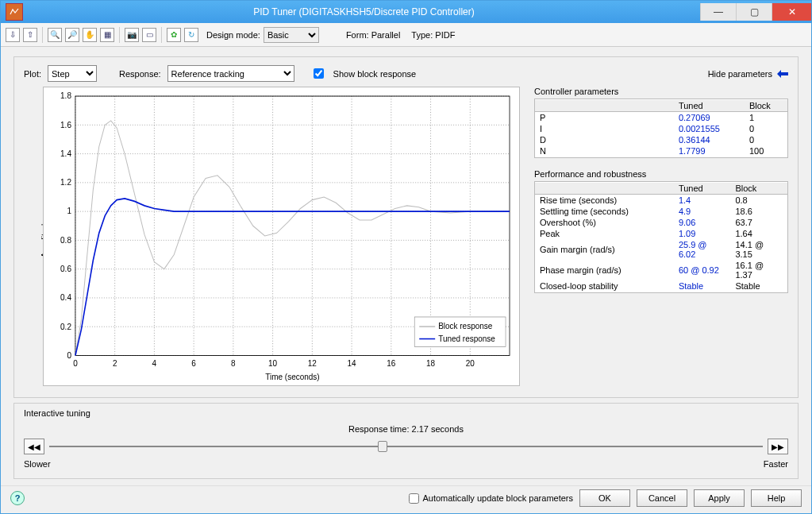 This screenshot has height=514, width=812. Describe the element at coordinates (719, 498) in the screenshot. I see `apply-button: Apply` at that location.